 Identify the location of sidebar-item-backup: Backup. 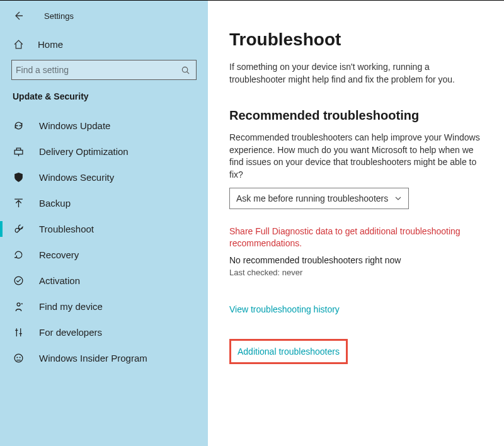
(104, 203).